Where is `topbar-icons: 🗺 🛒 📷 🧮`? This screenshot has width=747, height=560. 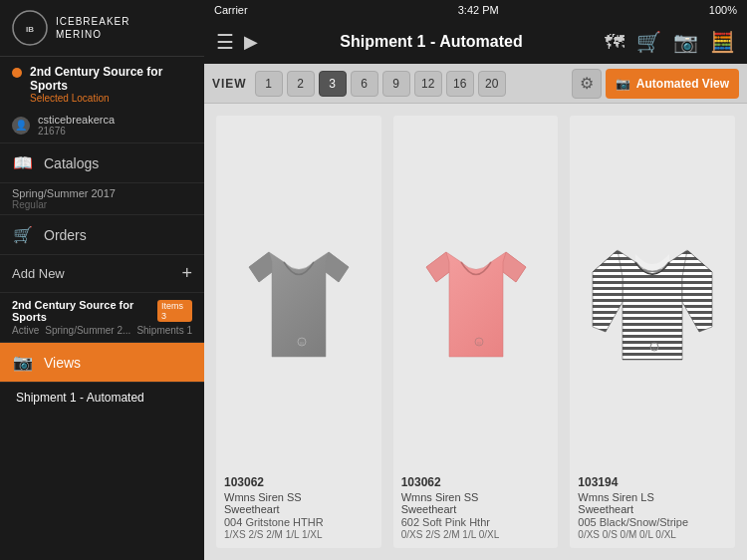
topbar-icons: 🗺 🛒 📷 🧮 is located at coordinates (669, 42).